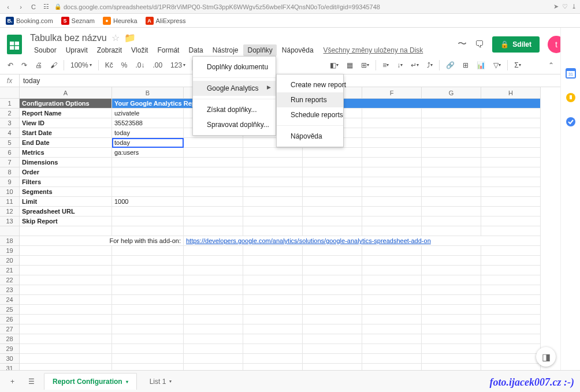 The width and height of the screenshot is (580, 392). What do you see at coordinates (511, 320) in the screenshot?
I see `cell-H26` at bounding box center [511, 320].